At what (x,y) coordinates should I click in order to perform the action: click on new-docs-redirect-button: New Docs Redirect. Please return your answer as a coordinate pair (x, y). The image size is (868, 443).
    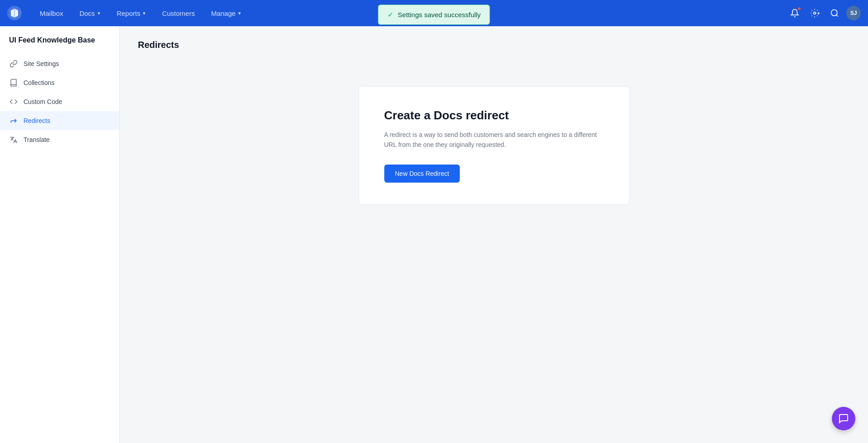
    Looking at the image, I should click on (422, 174).